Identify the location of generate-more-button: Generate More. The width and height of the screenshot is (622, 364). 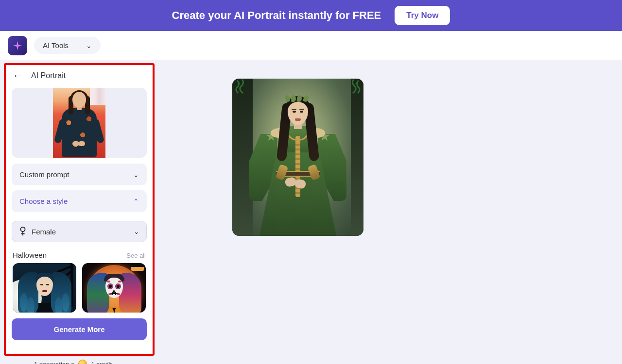
(79, 329).